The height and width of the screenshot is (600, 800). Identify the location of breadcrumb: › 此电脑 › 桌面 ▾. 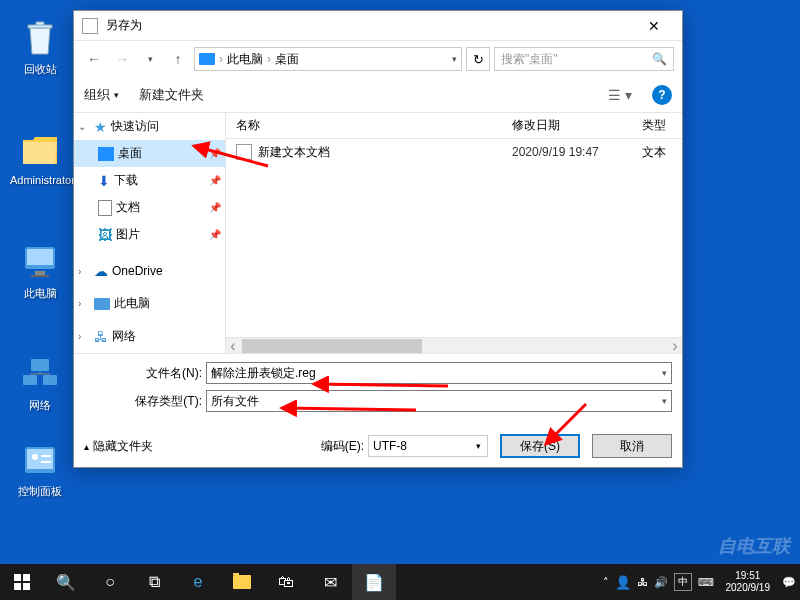
(328, 59).